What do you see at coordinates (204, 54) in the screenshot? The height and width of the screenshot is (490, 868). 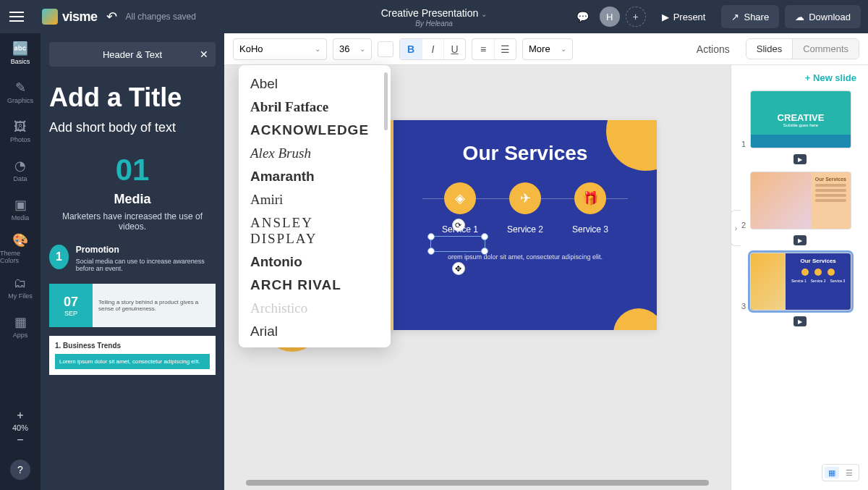 I see `close-icon: ✕` at bounding box center [204, 54].